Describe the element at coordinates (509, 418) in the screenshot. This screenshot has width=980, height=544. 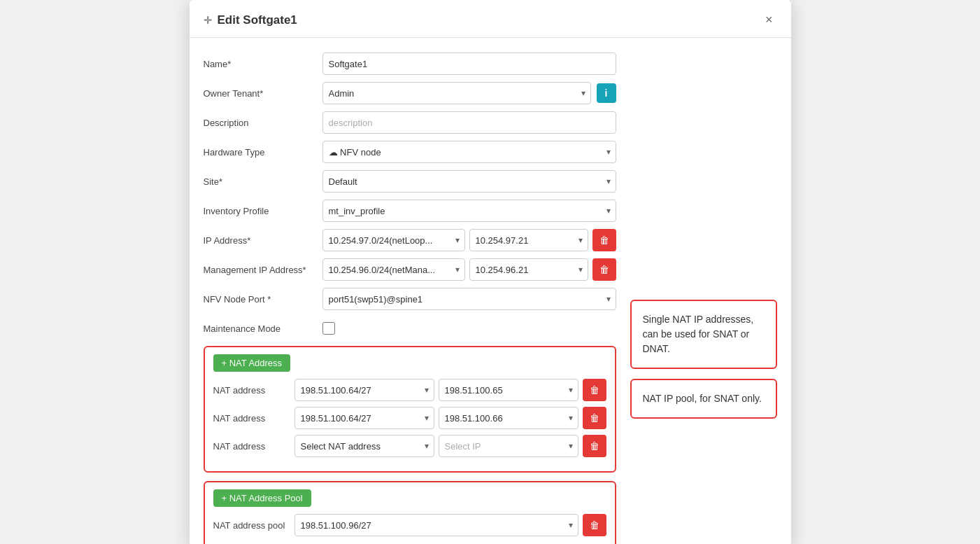
I see `nat-ip-select-wrap-2: 198.51.100.66` at that location.